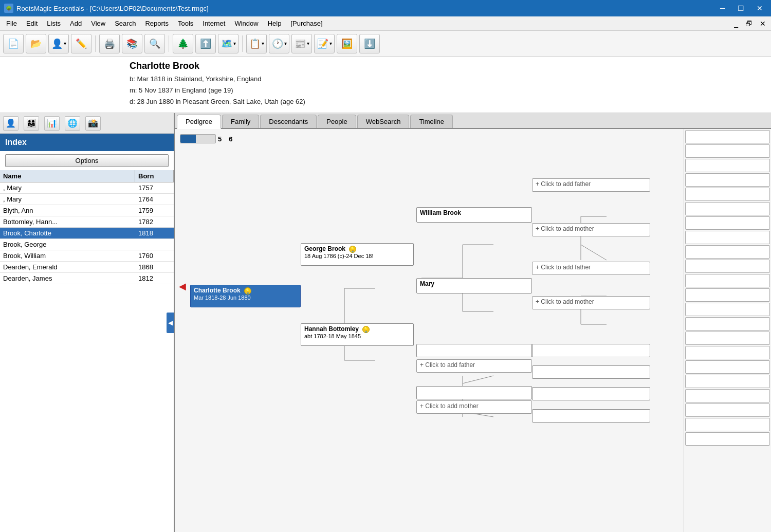 This screenshot has width=771, height=532. I want to click on index-row: , Mary 1757, so click(87, 188).